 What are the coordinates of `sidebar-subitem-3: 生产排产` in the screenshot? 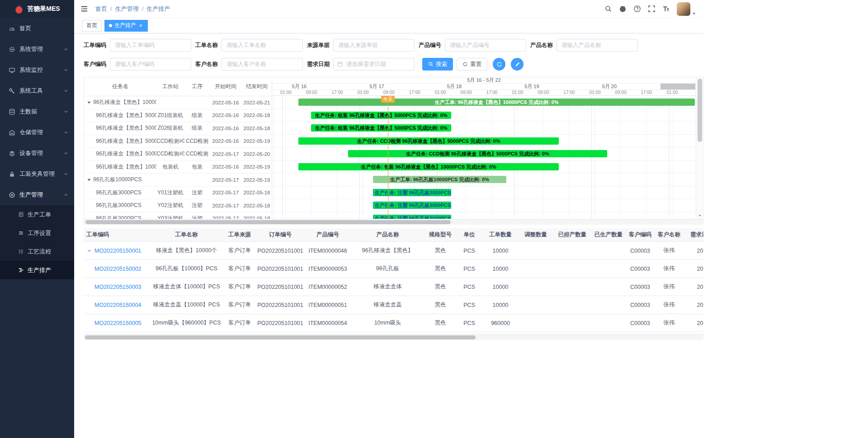 It's located at (37, 270).